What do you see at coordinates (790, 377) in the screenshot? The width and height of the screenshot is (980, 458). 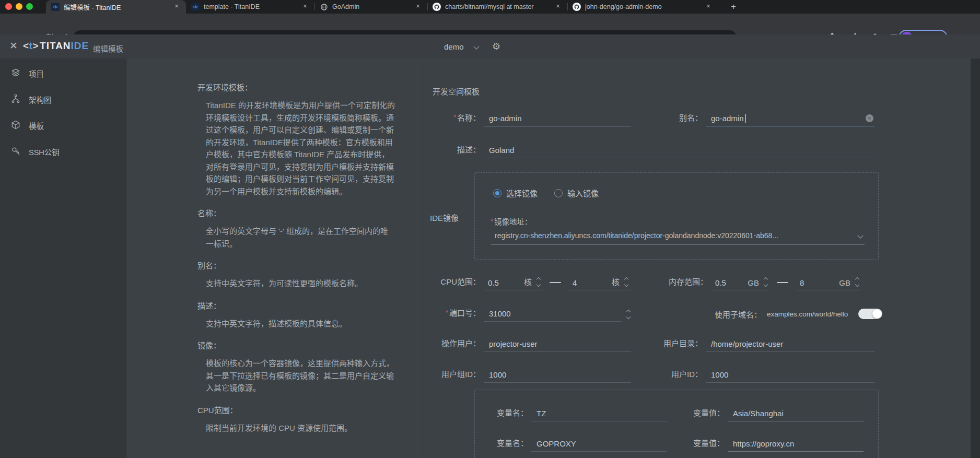 I see `user-id-input: 1000` at bounding box center [790, 377].